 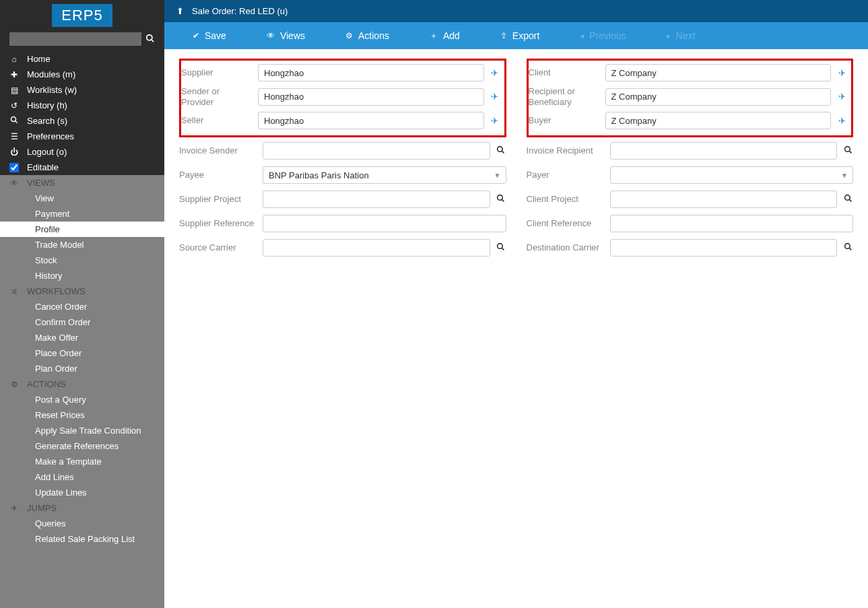 I want to click on seller-input, so click(x=371, y=121).